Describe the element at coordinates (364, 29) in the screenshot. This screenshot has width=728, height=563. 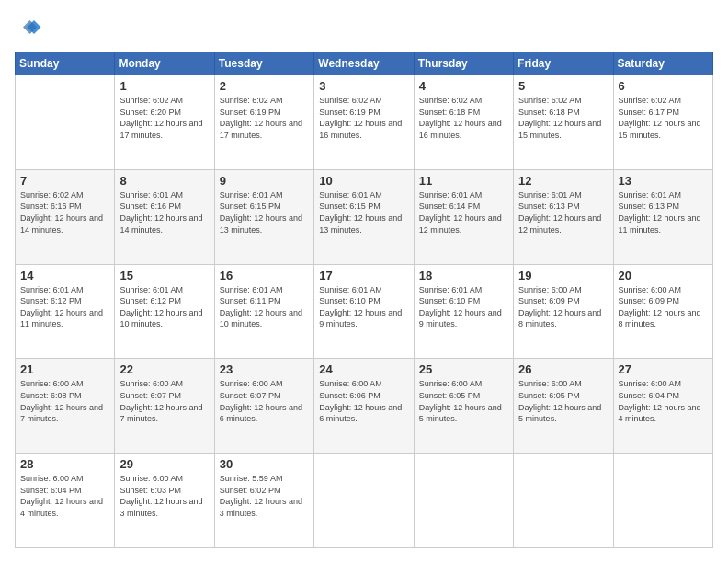
I see `header` at that location.